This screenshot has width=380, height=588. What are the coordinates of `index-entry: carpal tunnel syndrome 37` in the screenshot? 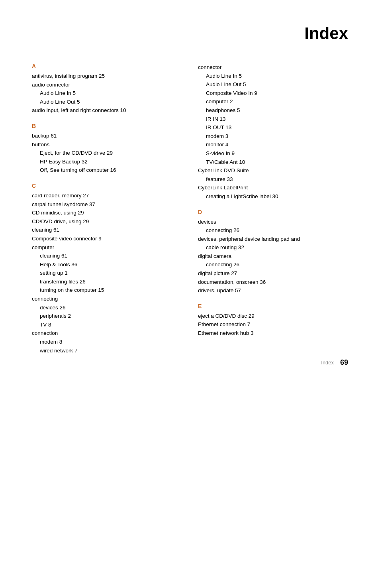 It's located at (107, 205).